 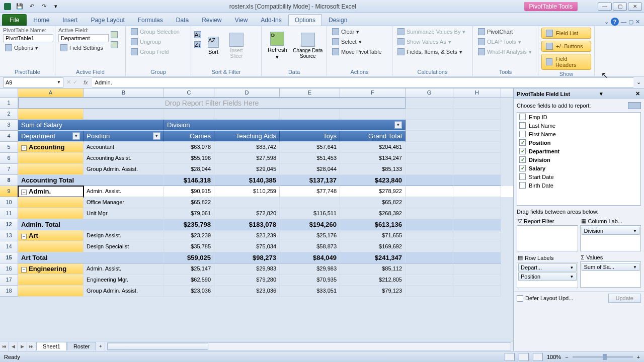 What do you see at coordinates (432, 32) in the screenshot?
I see `summarize-values-button: Summarize Values By ▾` at bounding box center [432, 32].